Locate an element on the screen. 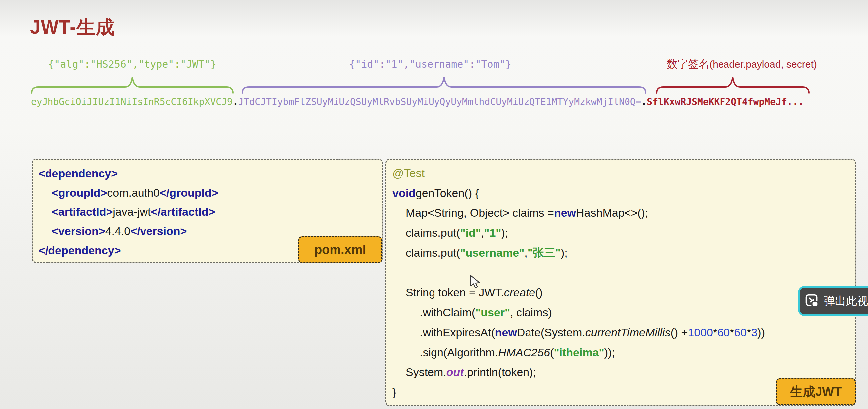 Image resolution: width=868 pixels, height=409 pixels. code-line: .withExpiresAt(new Date(System.currentTi… is located at coordinates (621, 333).